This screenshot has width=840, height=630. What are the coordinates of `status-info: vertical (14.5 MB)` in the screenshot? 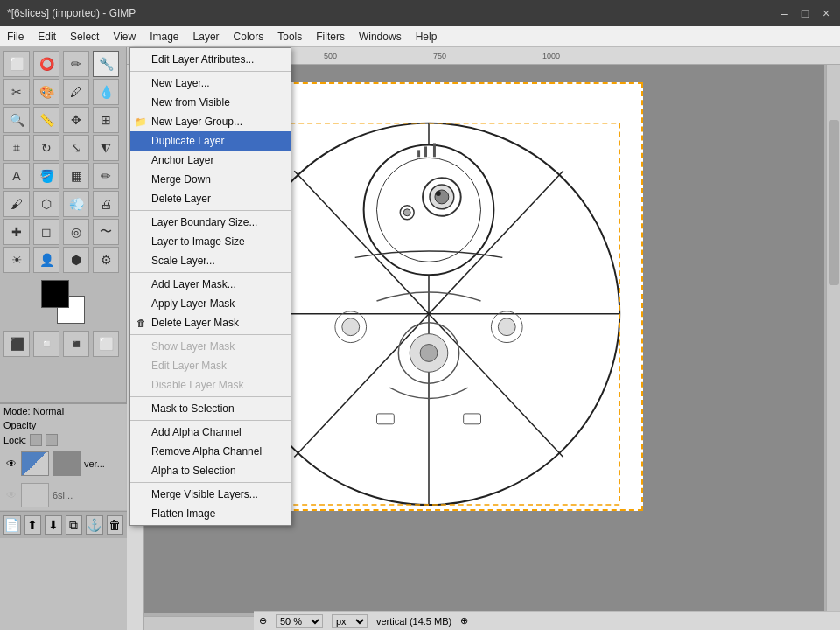 It's located at (414, 621).